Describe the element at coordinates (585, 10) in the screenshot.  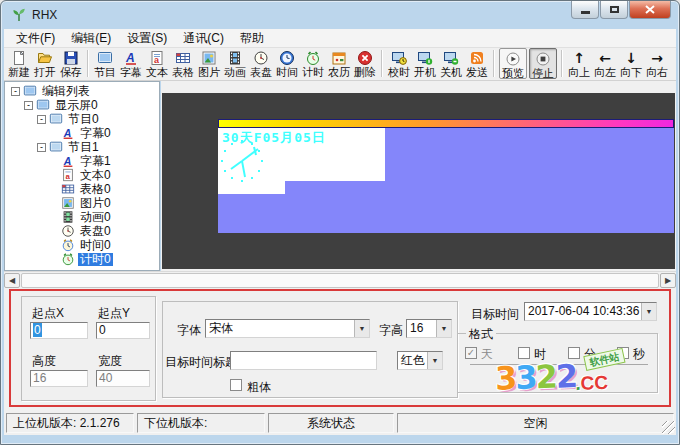
I see `minimize-button` at that location.